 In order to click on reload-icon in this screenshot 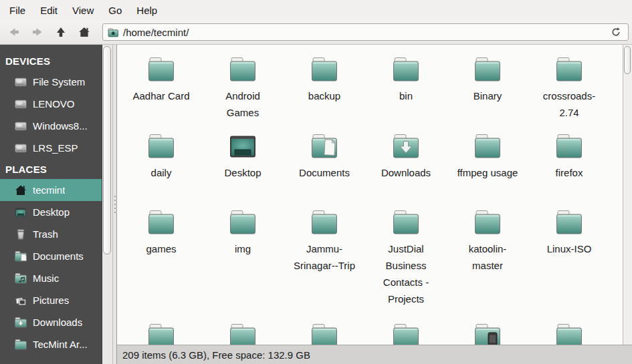, I will do `click(616, 32)`.